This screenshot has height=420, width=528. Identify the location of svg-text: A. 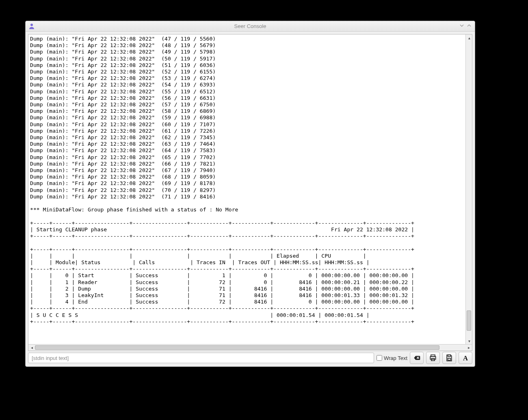
(465, 358).